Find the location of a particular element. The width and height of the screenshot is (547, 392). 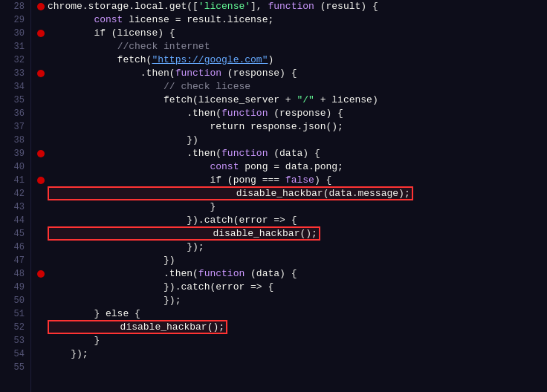

code-line-52: disable_hackbar(); is located at coordinates (292, 327).